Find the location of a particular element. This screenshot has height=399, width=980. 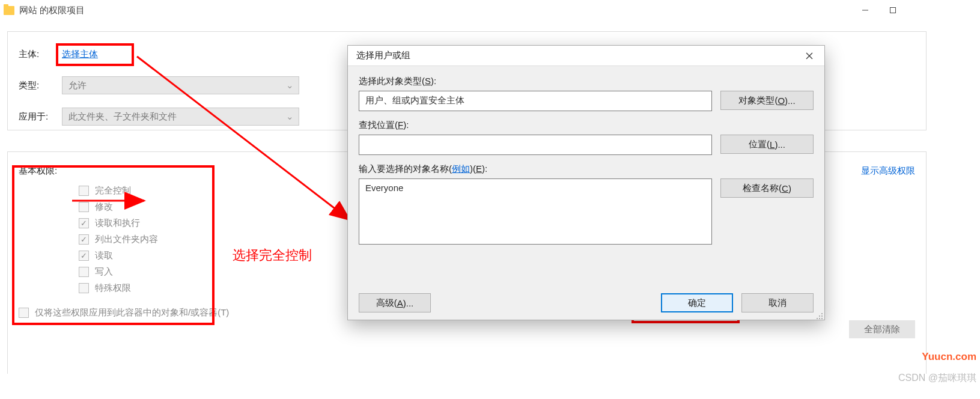

show-advanced-permissions-link: 显示高级权限 is located at coordinates (888, 171).